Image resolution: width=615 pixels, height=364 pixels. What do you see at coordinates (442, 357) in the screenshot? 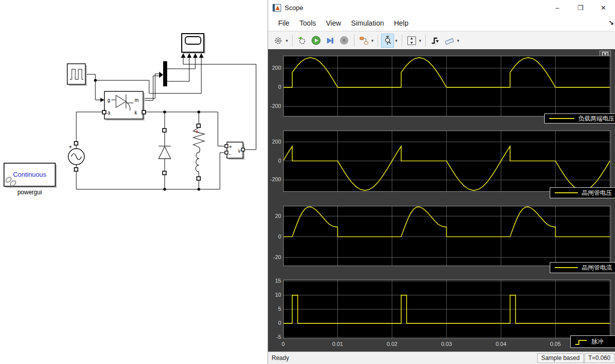
I see `status-bar: Ready Sample based T=0.060` at bounding box center [442, 357].